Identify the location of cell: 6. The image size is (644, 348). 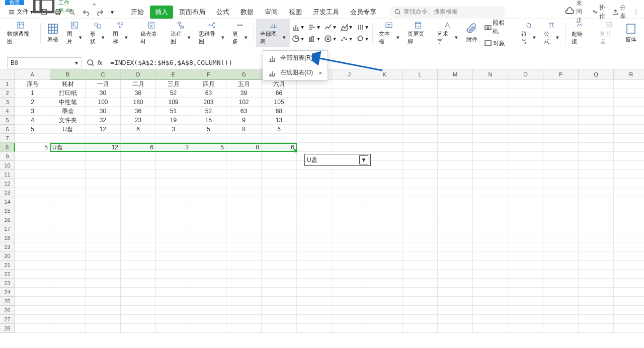
(138, 129).